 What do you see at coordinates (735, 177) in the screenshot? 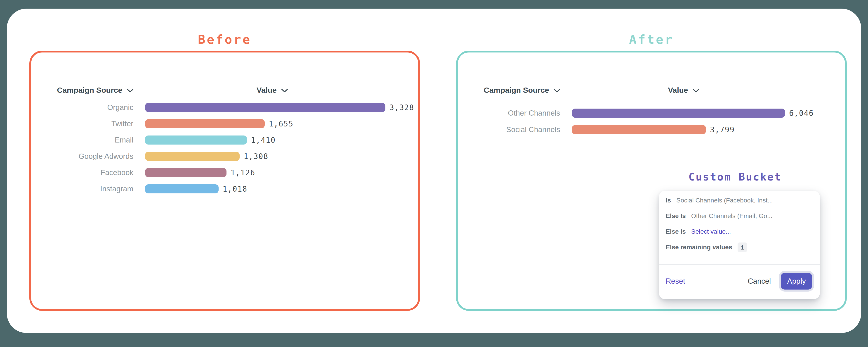
I see `custom-bucket-title: Custom Bucket` at bounding box center [735, 177].